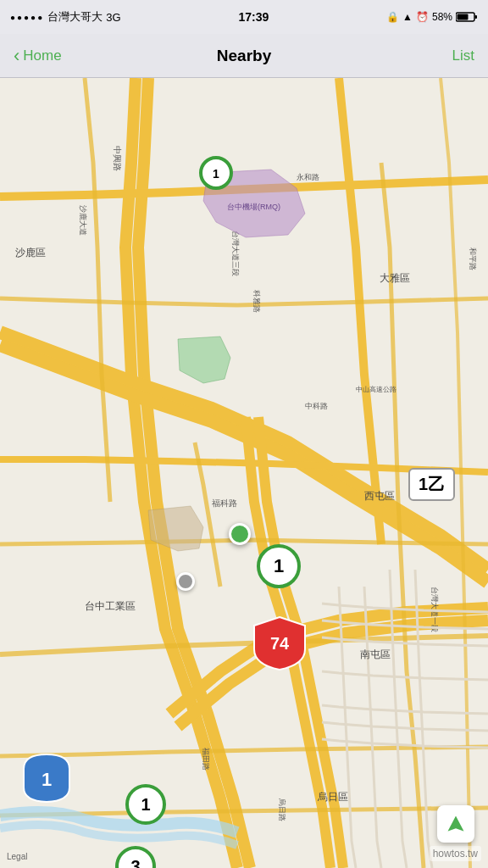 The width and height of the screenshot is (488, 868). Describe the element at coordinates (136, 857) in the screenshot. I see `sign-circle-3: 3` at that location.